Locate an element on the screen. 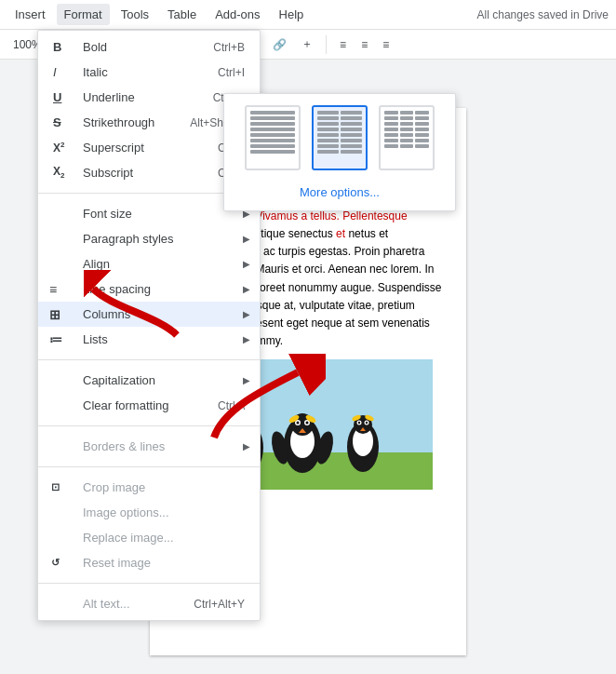 This screenshot has height=674, width=616. menu-insert: Insert is located at coordinates (30, 15).